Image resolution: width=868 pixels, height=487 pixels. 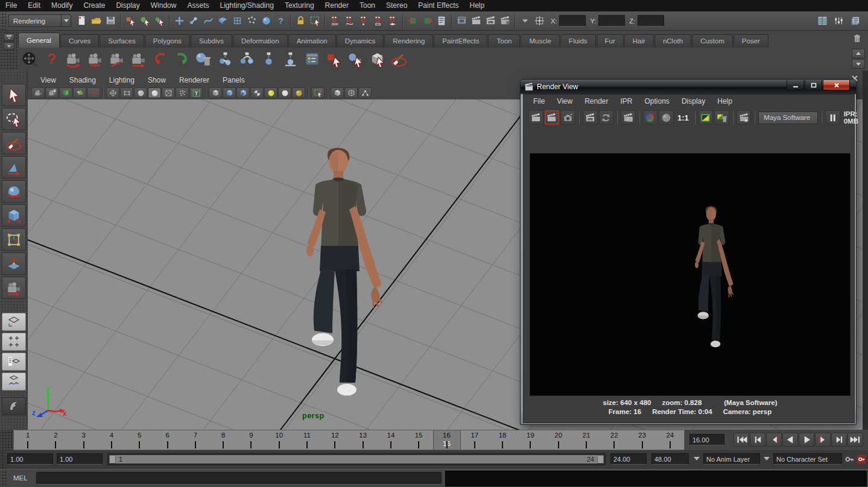 I want to click on play-backwards-button, so click(x=790, y=440).